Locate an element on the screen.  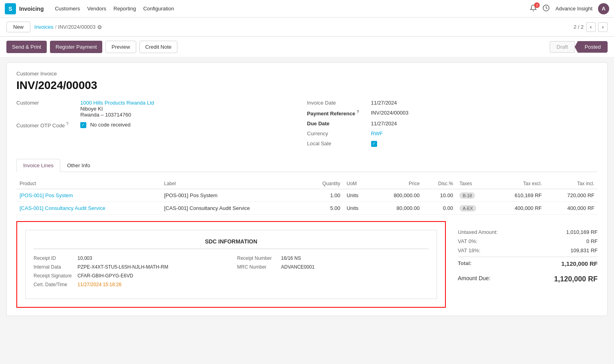
invoice-table: Product Label Quantity UoM Price Disc.% … is located at coordinates (307, 196).